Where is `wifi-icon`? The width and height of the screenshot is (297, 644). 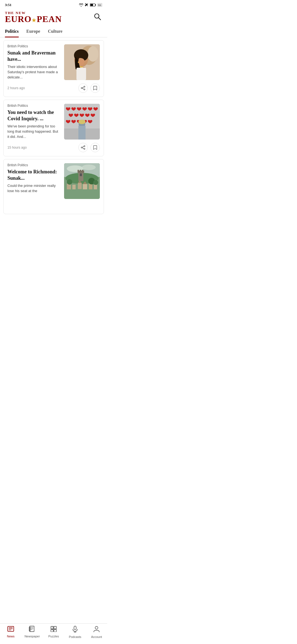 wifi-icon is located at coordinates (81, 5).